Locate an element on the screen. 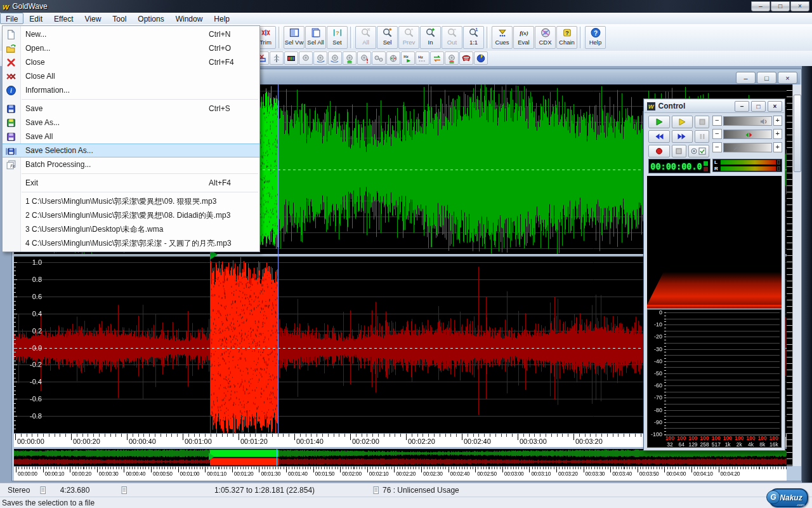 This screenshot has height=508, width=812. recent-file-item: 1 C:\Users\Minglun\Music\郭采潔\愛異想\09. 狠狠哭… is located at coordinates (131, 201).